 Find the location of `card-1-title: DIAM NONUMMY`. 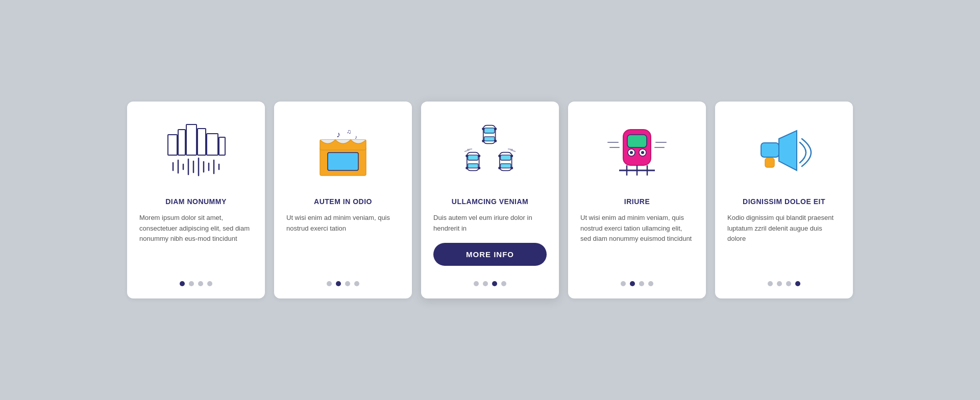

card-1-title: DIAM NONUMMY is located at coordinates (196, 202).